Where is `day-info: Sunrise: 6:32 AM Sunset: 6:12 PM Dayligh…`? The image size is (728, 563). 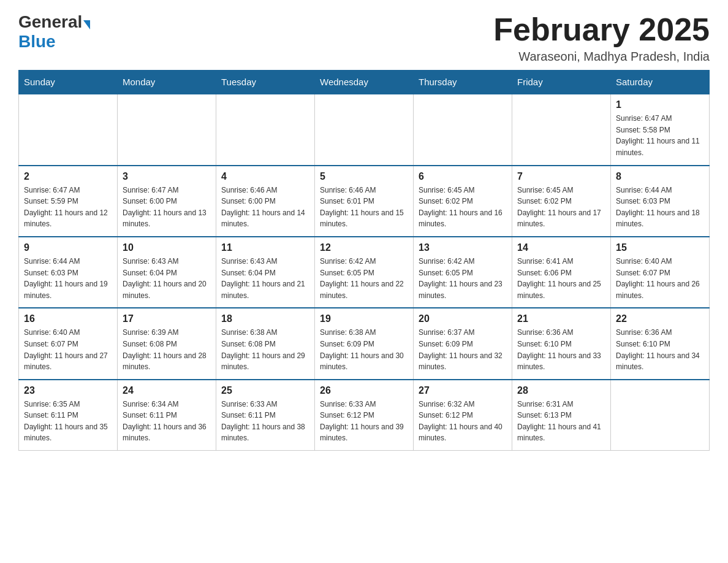 day-info: Sunrise: 6:32 AM Sunset: 6:12 PM Dayligh… is located at coordinates (463, 421).